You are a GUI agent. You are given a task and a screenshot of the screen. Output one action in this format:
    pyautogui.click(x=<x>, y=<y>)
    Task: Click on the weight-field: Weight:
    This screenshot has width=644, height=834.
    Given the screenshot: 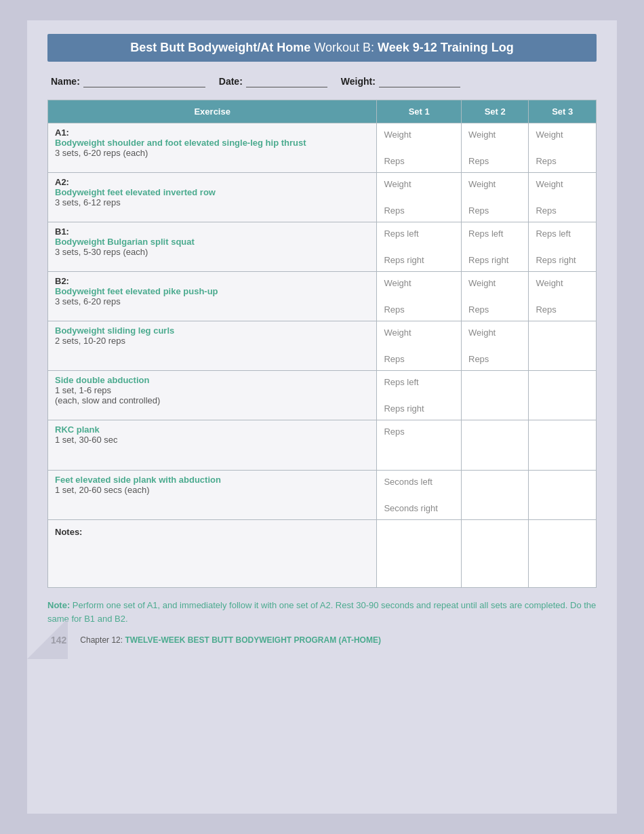 What is the action you would take?
    pyautogui.click(x=401, y=81)
    